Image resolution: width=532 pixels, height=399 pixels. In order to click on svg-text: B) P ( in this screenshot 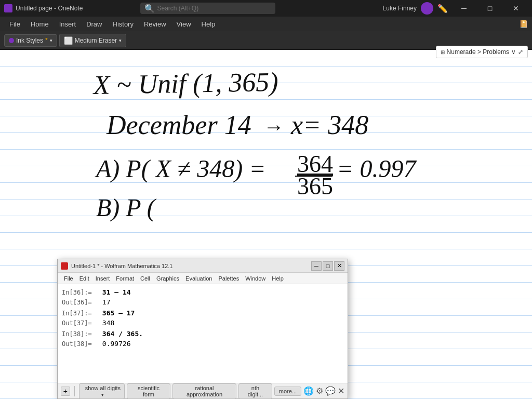, I will do `click(127, 208)`.